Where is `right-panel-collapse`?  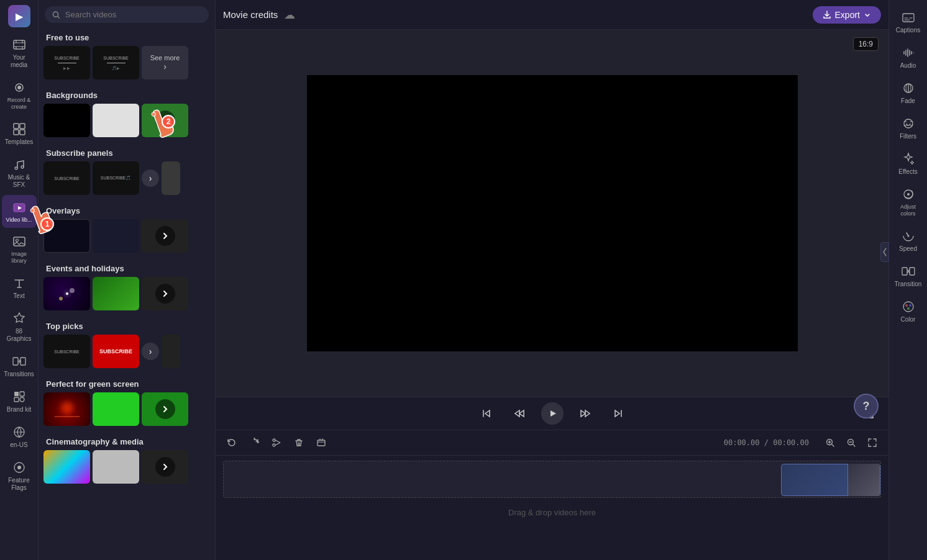
right-panel-collapse is located at coordinates (885, 252).